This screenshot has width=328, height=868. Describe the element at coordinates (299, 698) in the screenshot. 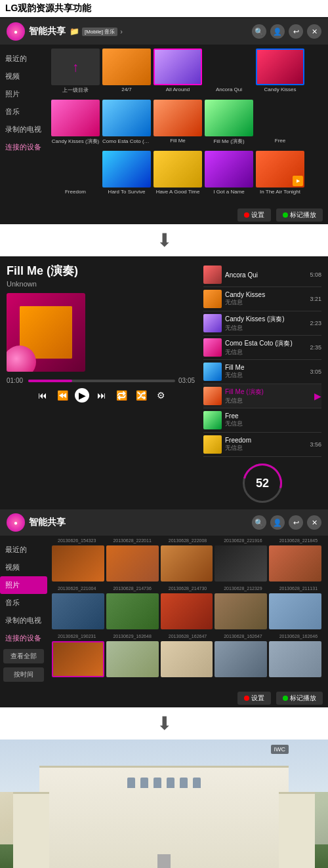

I see `mark-btn-2: 标记播放` at that location.